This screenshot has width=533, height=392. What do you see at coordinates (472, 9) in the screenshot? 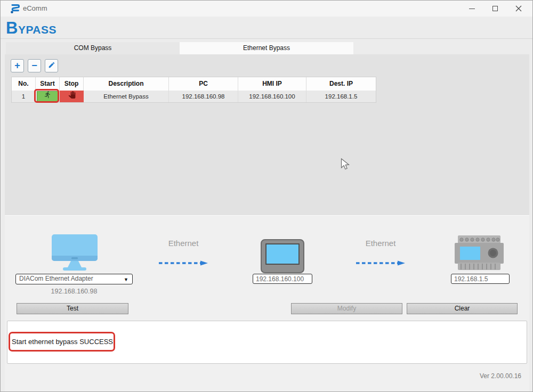
I see `minimize-icon` at bounding box center [472, 9].